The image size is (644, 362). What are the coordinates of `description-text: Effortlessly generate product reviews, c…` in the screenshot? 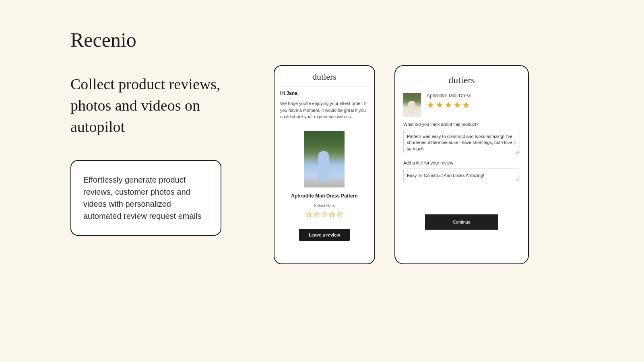 It's located at (146, 198).